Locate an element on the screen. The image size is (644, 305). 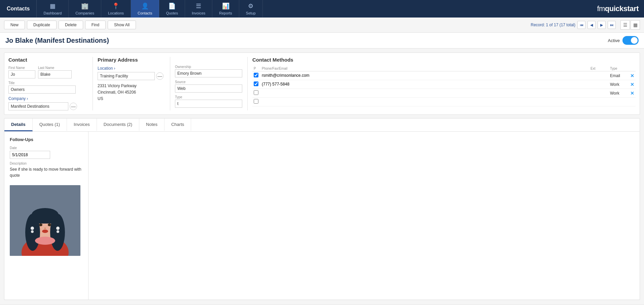
companies-icon: 🏢 is located at coordinates (85, 6).